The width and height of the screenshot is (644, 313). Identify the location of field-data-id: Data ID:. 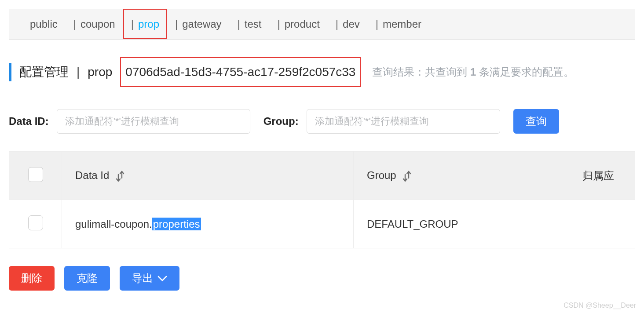
(129, 121).